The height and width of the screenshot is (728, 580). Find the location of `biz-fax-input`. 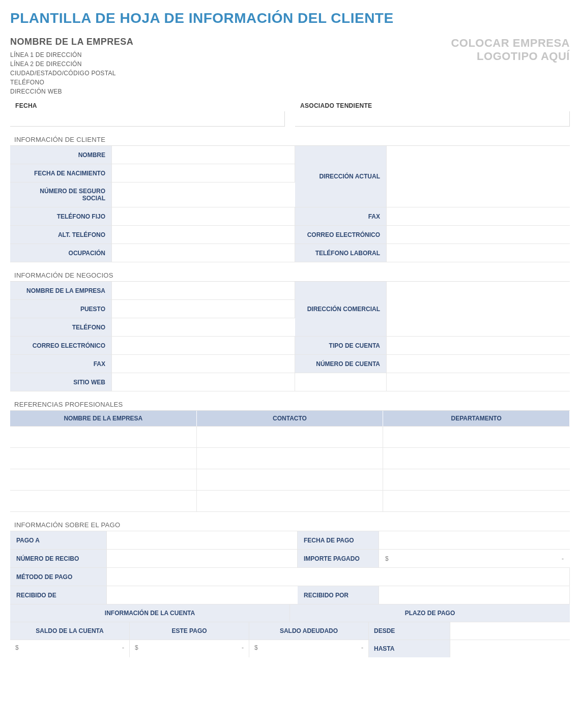

biz-fax-input is located at coordinates (204, 364).